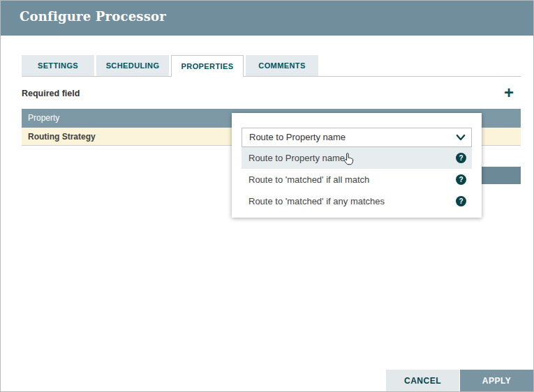 The width and height of the screenshot is (534, 392). What do you see at coordinates (61, 137) in the screenshot?
I see `property-name-cell: Routing Strategy` at bounding box center [61, 137].